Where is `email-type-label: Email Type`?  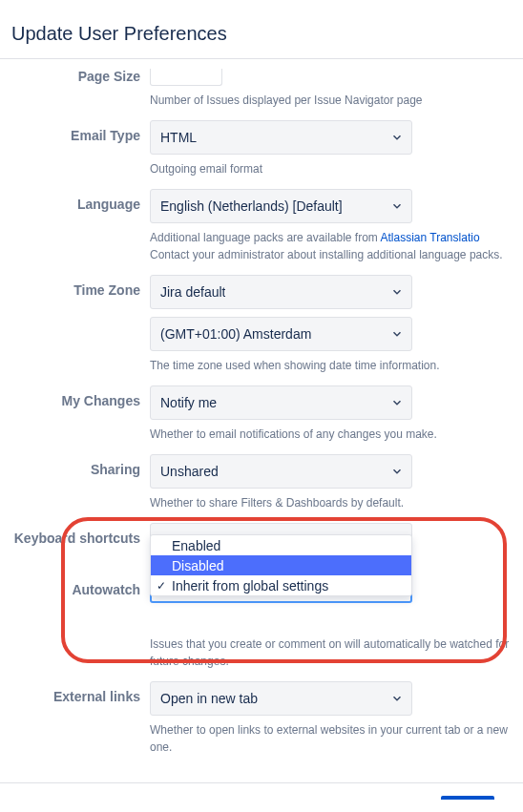 email-type-label: Email Type is located at coordinates (74, 132).